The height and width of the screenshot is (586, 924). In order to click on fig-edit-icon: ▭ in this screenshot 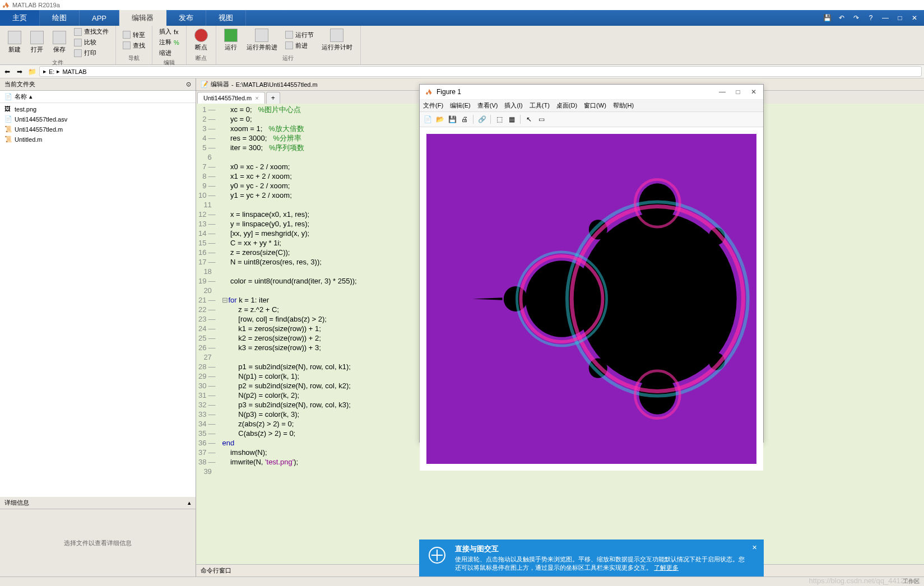, I will do `click(541, 119)`.